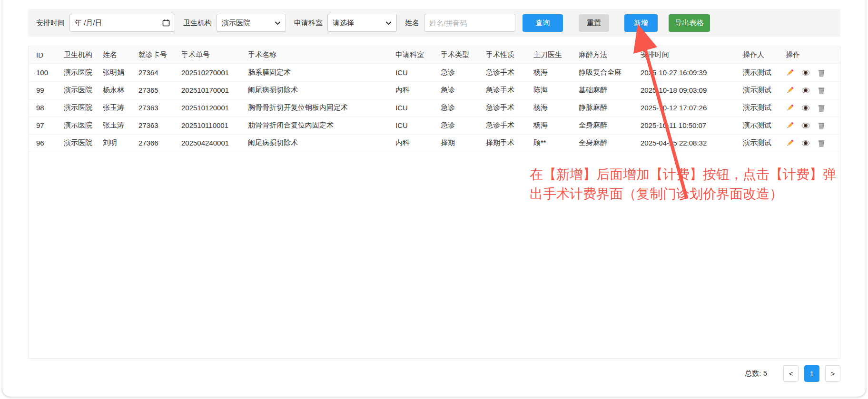 Image resolution: width=868 pixels, height=399 pixels. I want to click on calendar-icon, so click(166, 23).